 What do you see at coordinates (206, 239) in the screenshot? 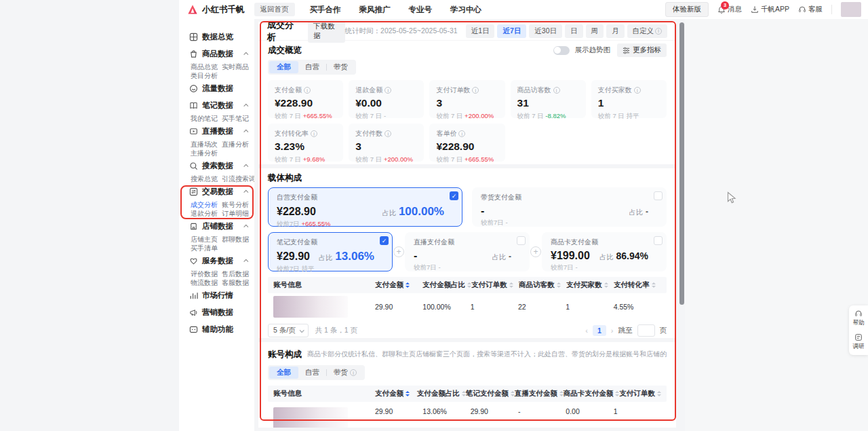
I see `sidebar-subitem: 店铺主页` at bounding box center [206, 239].